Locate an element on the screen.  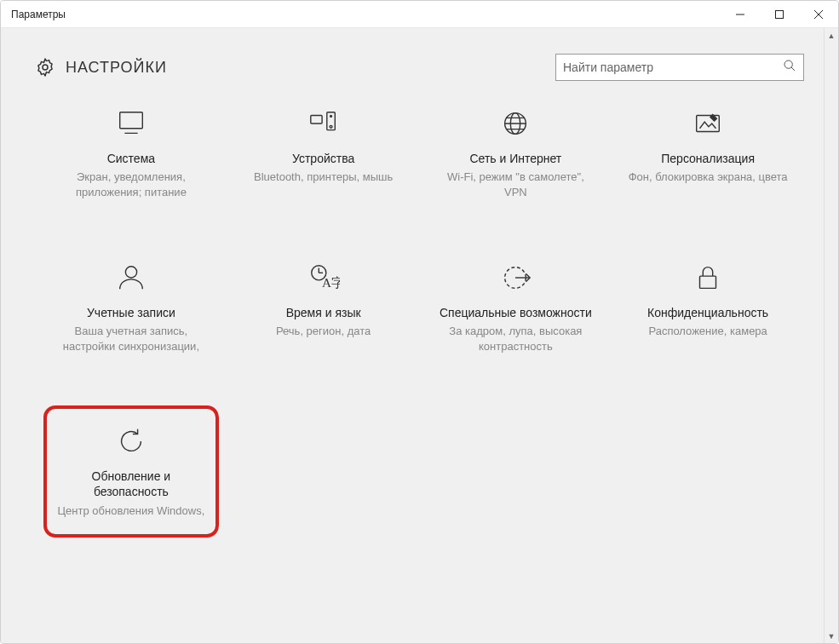
globe-icon is located at coordinates (515, 124).